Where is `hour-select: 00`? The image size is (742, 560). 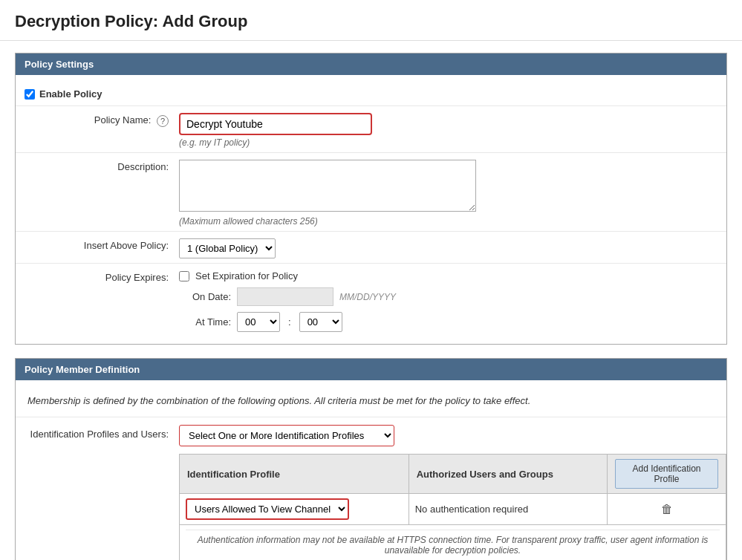 hour-select: 00 is located at coordinates (258, 322).